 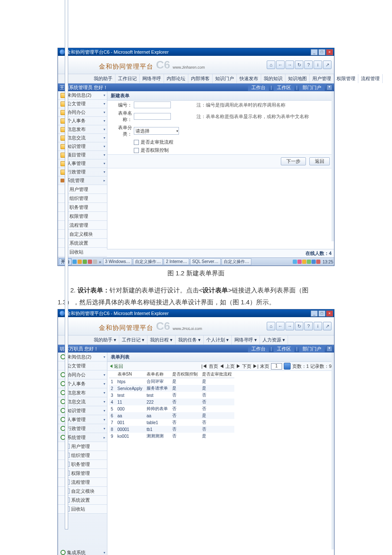 I want to click on table-row: 1htps合同评审是是, so click(x=172, y=382).